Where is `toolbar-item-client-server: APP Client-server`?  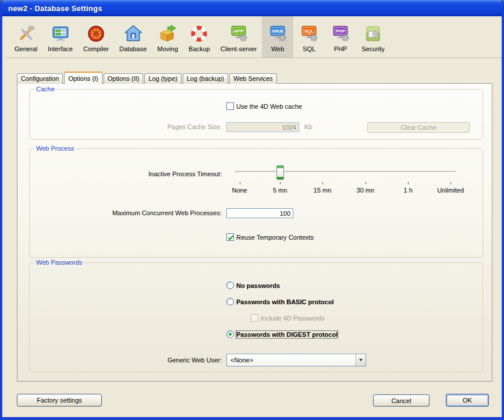 toolbar-item-client-server: APP Client-server is located at coordinates (239, 37).